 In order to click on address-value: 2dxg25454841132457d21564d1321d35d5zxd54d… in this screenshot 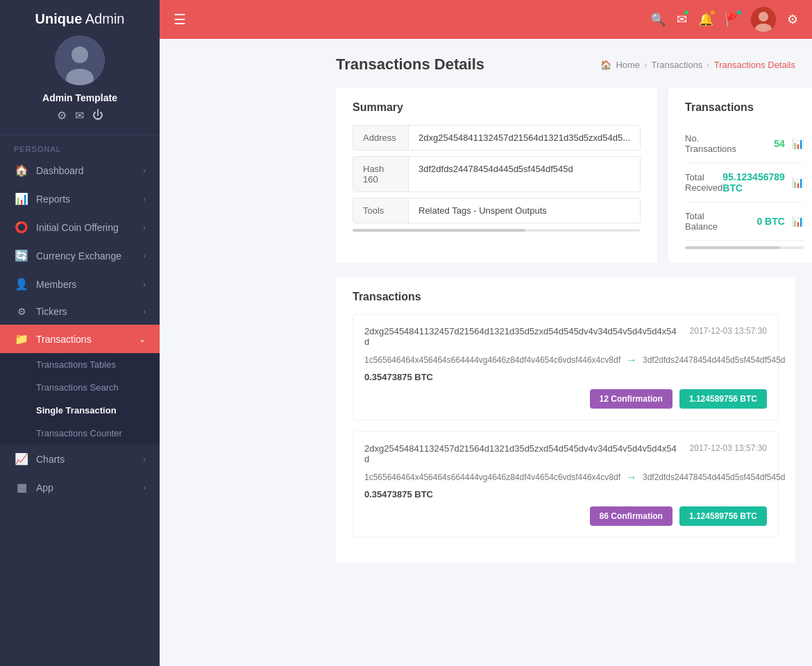, I will do `click(525, 137)`.